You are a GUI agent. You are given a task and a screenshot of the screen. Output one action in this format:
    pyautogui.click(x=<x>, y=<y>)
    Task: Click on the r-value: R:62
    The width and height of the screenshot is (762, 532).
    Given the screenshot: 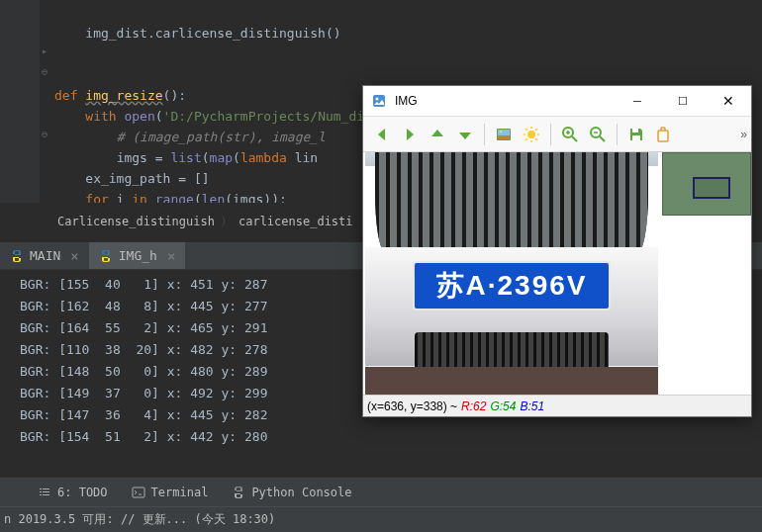 What is the action you would take?
    pyautogui.click(x=473, y=406)
    